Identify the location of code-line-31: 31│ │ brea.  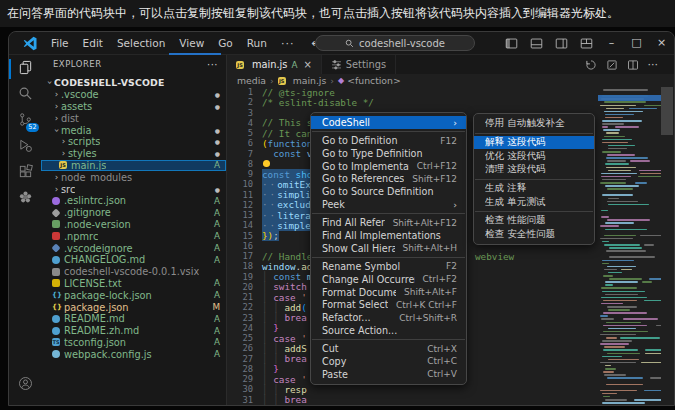
(444, 400).